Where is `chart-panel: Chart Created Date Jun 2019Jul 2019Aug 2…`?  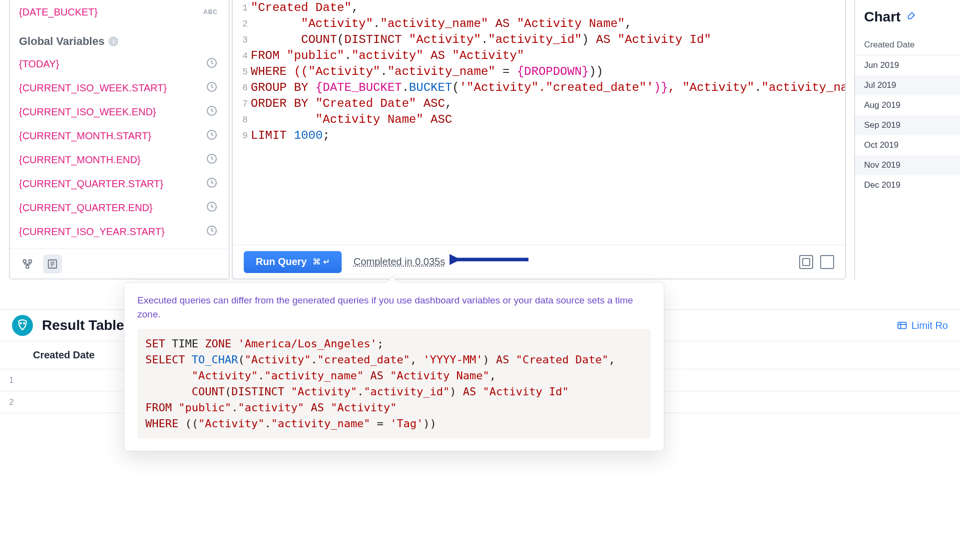
chart-panel: Chart Created Date Jun 2019Jul 2019Aug 2… is located at coordinates (907, 140).